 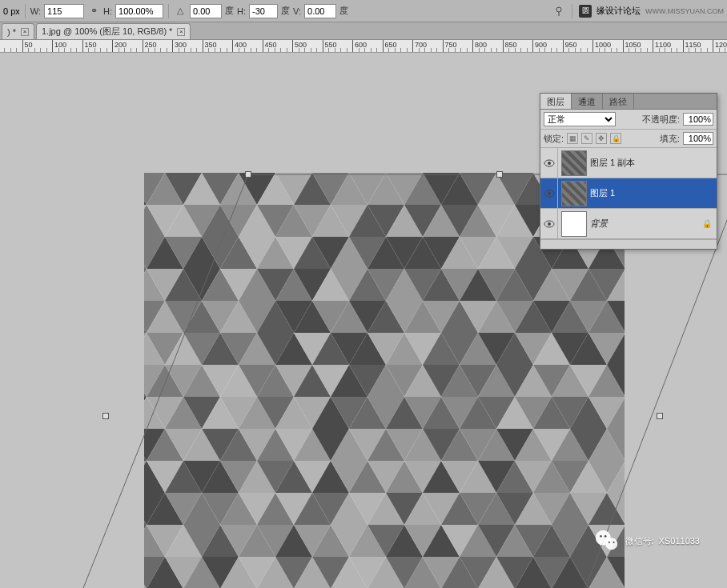 I want to click on lock-pixels-icon: ✎, so click(x=587, y=138).